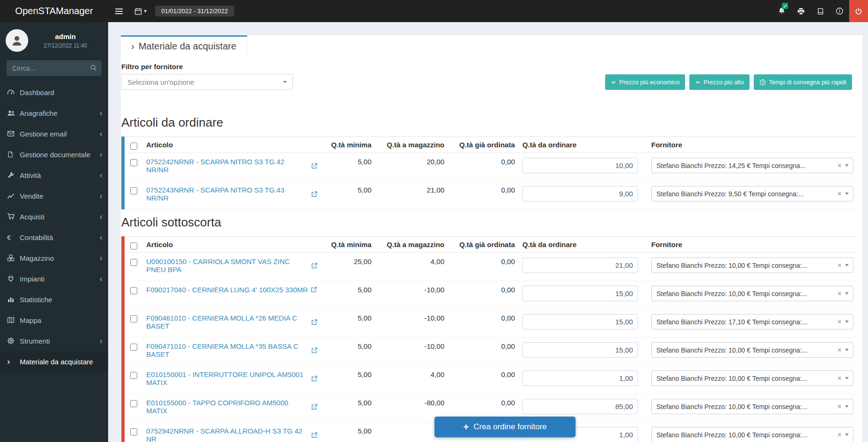 The image size is (868, 442). I want to click on info-button, so click(840, 11).